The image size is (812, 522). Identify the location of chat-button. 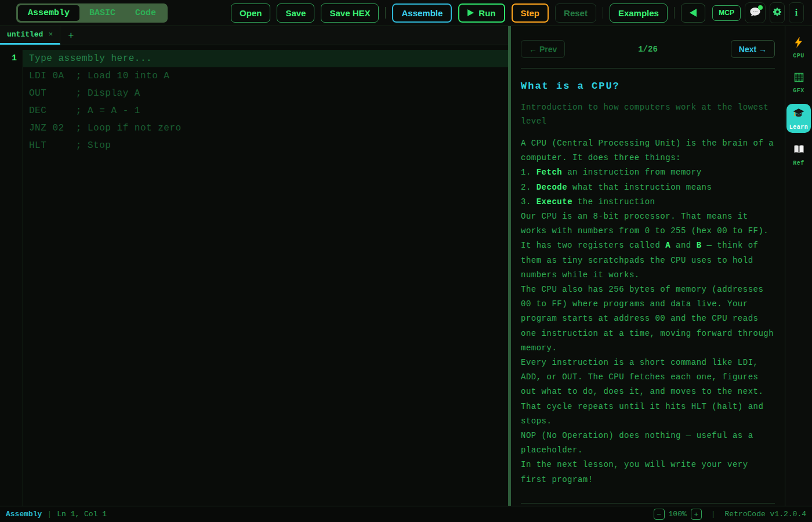
(755, 13).